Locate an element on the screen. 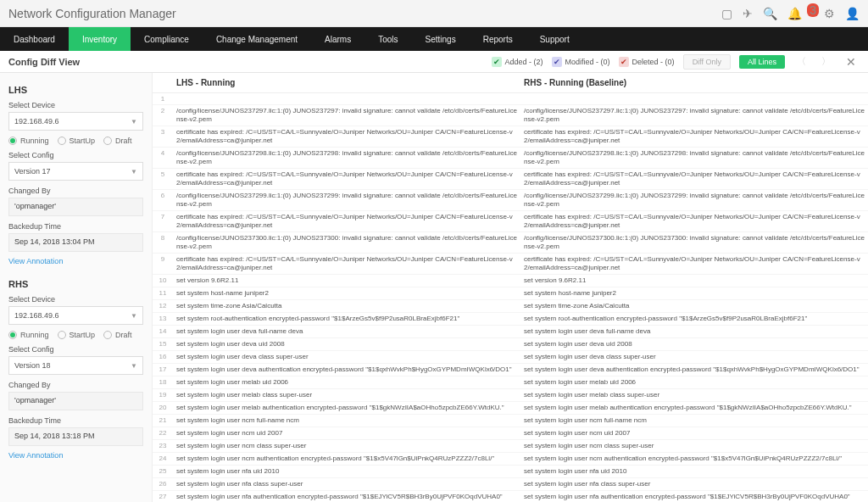  lhs-device-select: 192.168.49.6▼ is located at coordinates (76, 121).